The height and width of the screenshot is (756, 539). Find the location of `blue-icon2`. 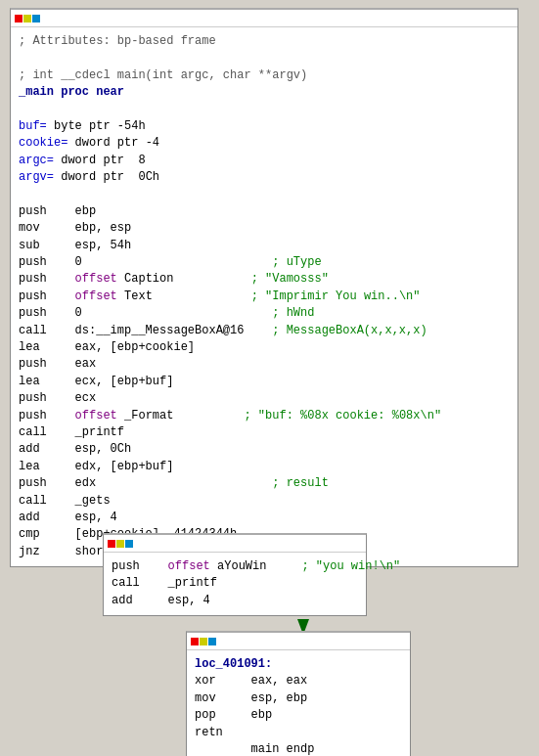

blue-icon2 is located at coordinates (129, 544).